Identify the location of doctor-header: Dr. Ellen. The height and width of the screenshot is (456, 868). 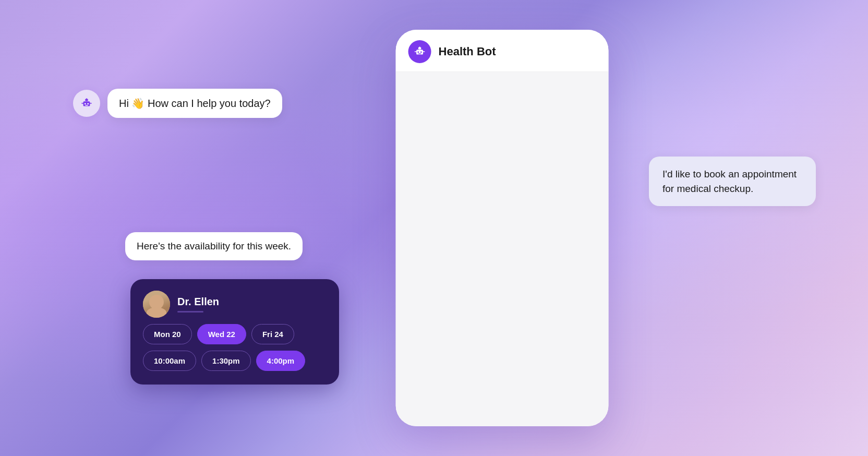
(235, 304).